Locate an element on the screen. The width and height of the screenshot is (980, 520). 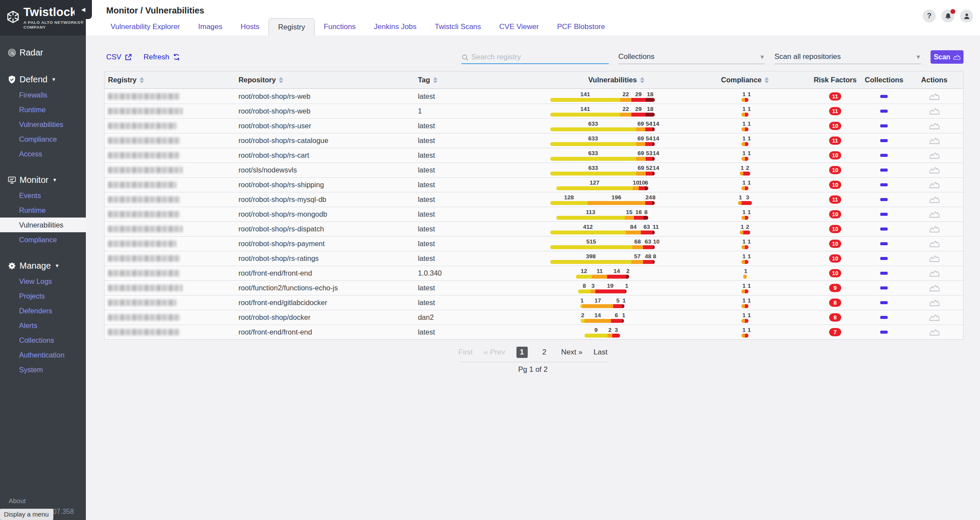
sidebar-item-collections: Collections is located at coordinates (43, 340).